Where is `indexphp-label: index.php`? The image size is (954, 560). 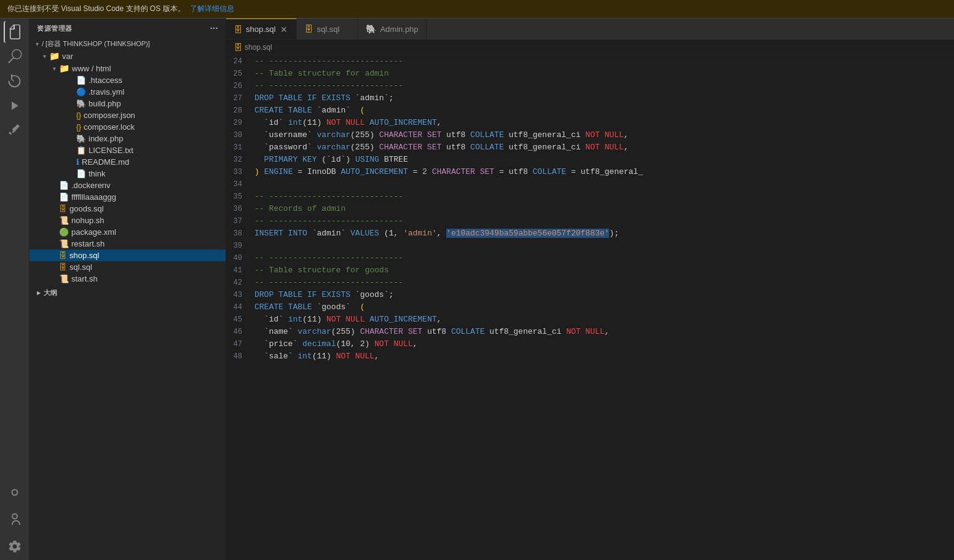
indexphp-label: index.php is located at coordinates (106, 139).